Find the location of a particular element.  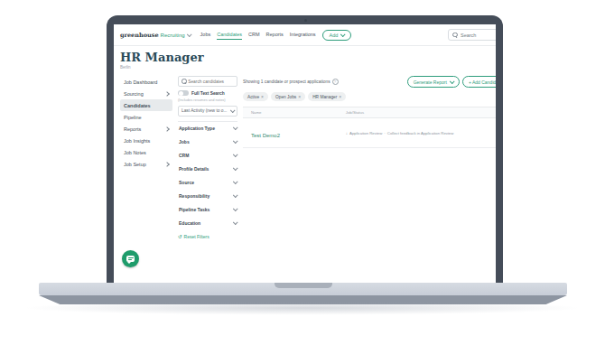

table-row: Test Demo2 ↓ Application Review · Collec… is located at coordinates (369, 134).